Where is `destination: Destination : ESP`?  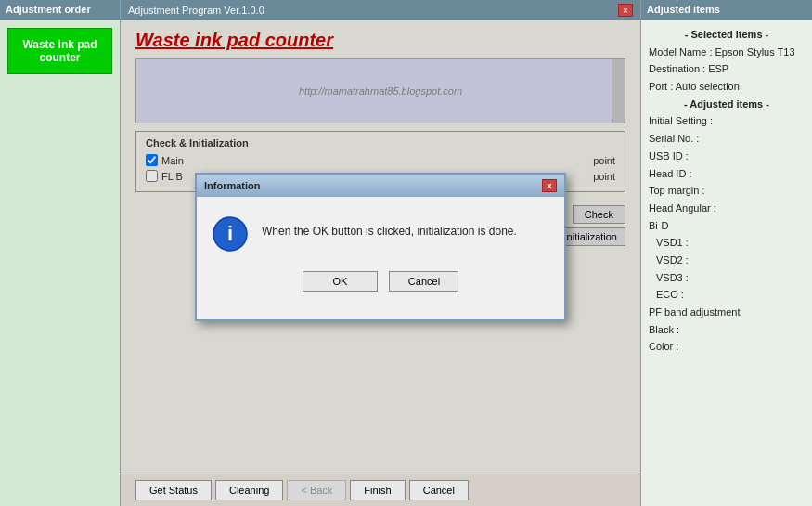
destination: Destination : ESP is located at coordinates (727, 69).